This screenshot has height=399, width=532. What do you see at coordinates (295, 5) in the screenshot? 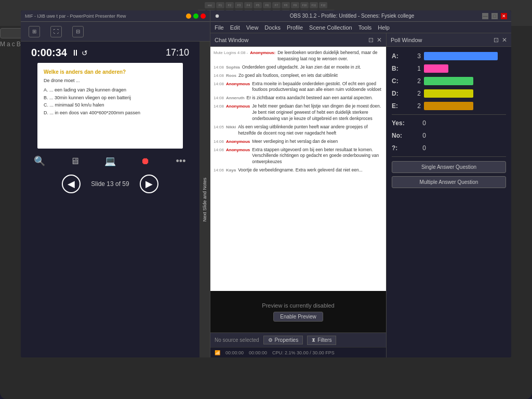
I see `key-f9: F9` at bounding box center [295, 5].